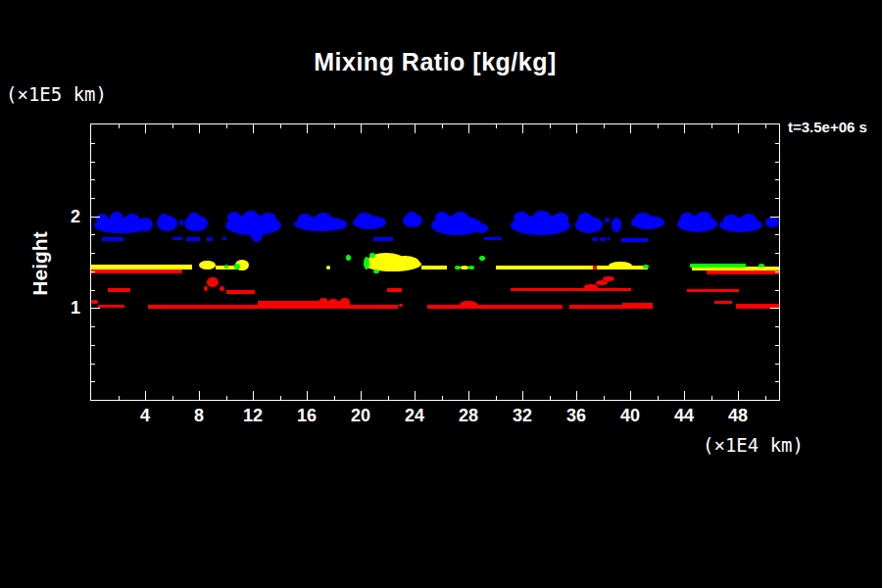  I want to click on x-tick-label: 4, so click(145, 416).